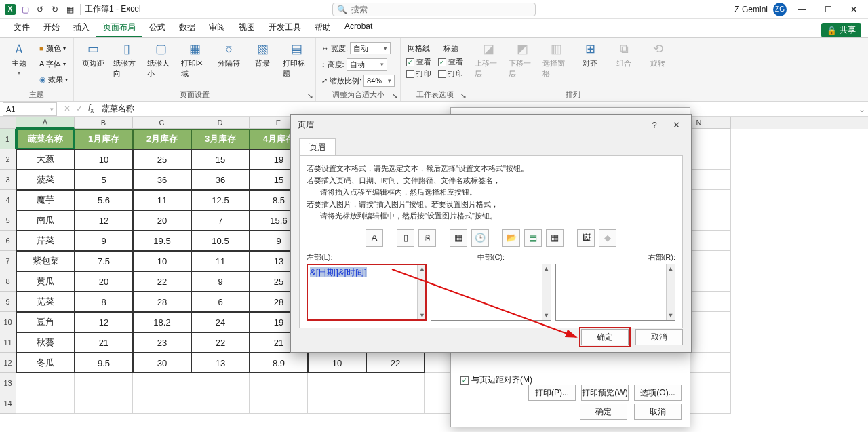 The height and width of the screenshot is (432, 868). What do you see at coordinates (104, 220) in the screenshot?
I see `cell-B5: 12` at bounding box center [104, 220].